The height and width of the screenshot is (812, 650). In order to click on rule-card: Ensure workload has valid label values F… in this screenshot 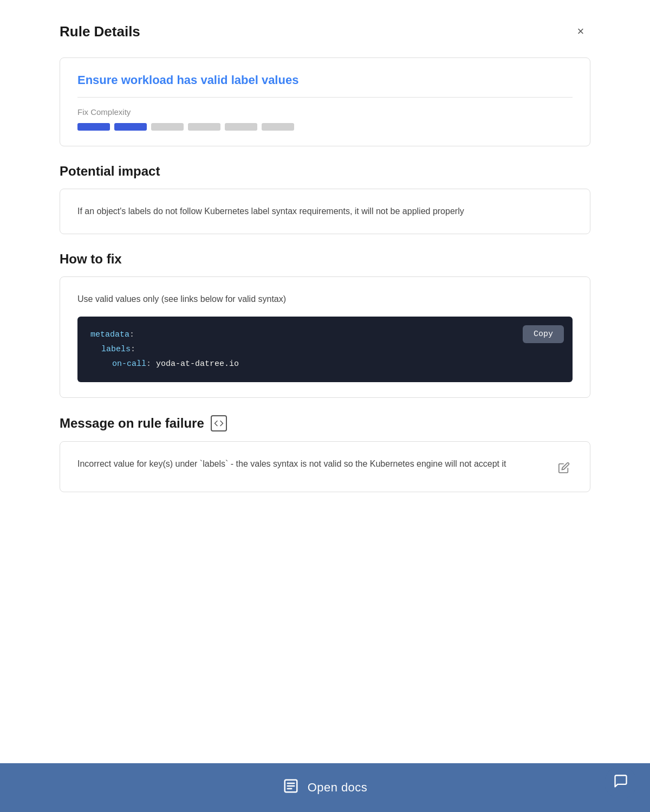, I will do `click(325, 102)`.